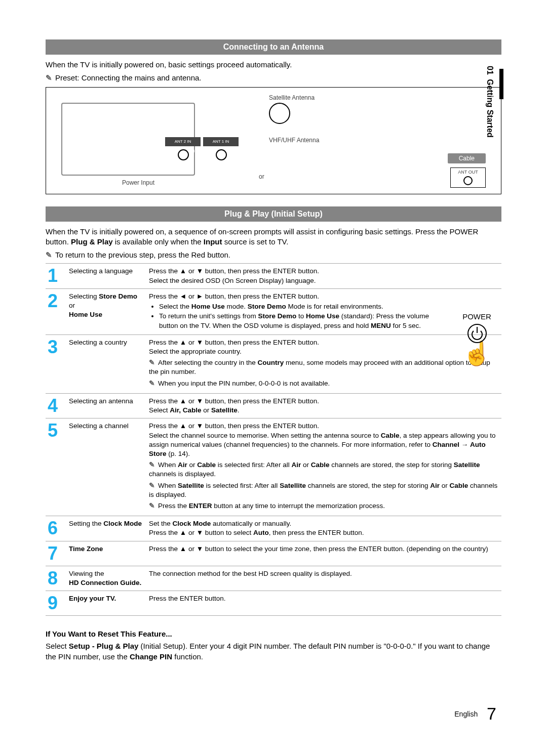 This screenshot has width=547, height=756. What do you see at coordinates (56, 528) in the screenshot?
I see `step-number: 6` at bounding box center [56, 528].